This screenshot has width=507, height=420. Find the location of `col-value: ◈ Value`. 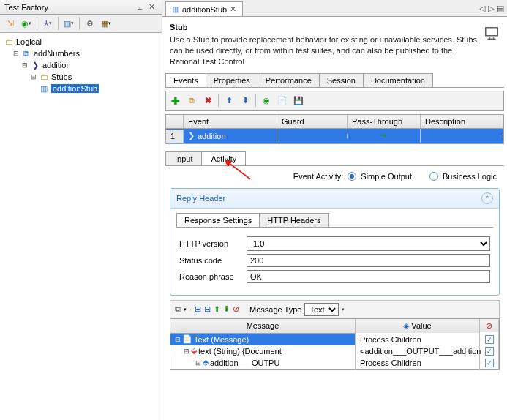

col-value: ◈ Value is located at coordinates (418, 326).